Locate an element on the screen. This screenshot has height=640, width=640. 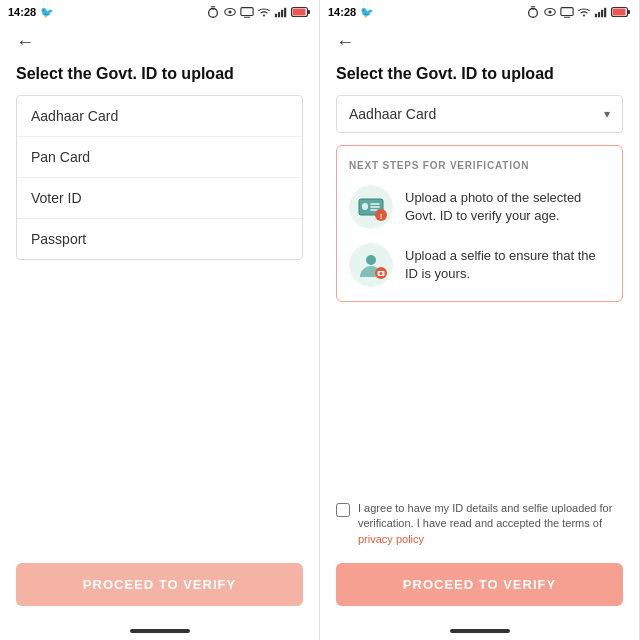
terms-checkbox-area: I agree to have my ID details and selfie… is located at coordinates (480, 524).